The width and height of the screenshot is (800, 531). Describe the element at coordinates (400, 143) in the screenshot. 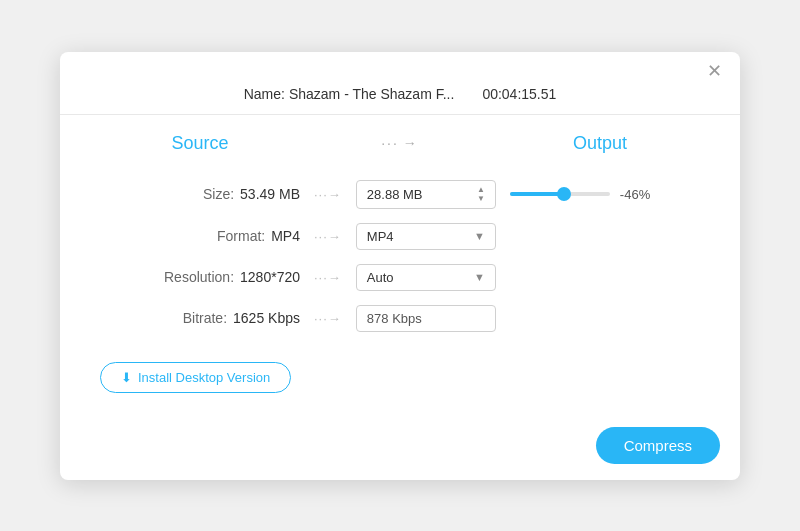

I see `source-output-arrow: ··· →` at that location.